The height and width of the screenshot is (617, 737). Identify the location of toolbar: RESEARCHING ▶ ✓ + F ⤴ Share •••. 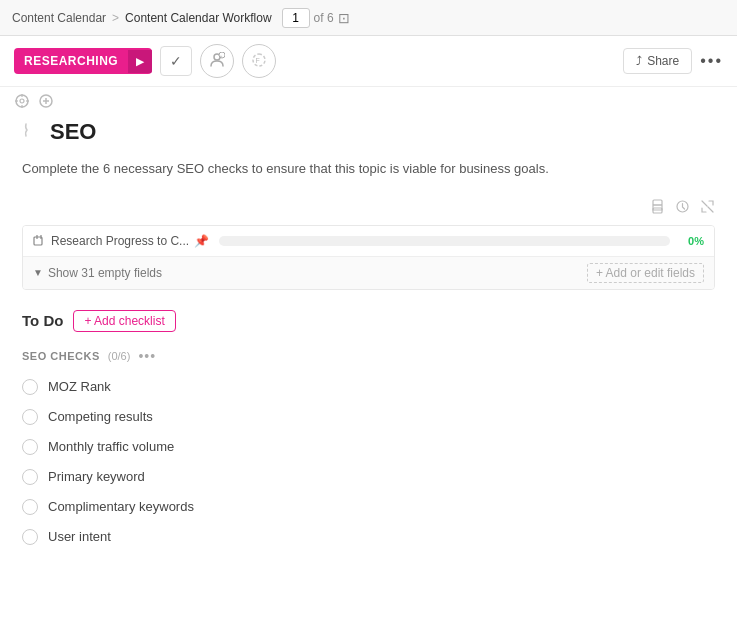
(368, 62).